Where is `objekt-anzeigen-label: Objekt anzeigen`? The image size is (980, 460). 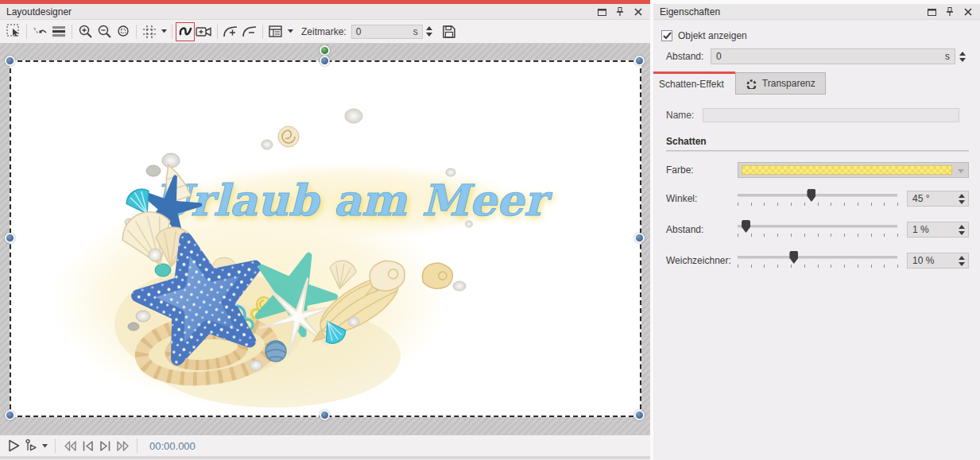 objekt-anzeigen-label: Objekt anzeigen is located at coordinates (712, 36).